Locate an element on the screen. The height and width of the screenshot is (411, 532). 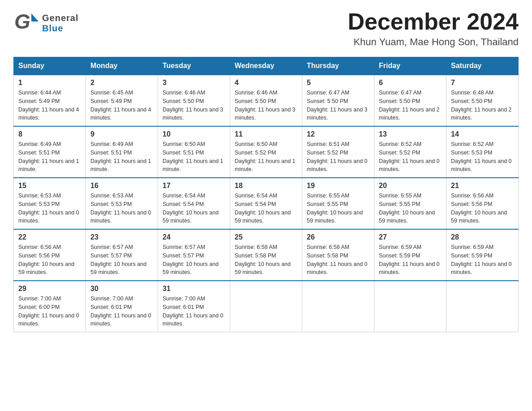
logo: G General Blue is located at coordinates (46, 23).